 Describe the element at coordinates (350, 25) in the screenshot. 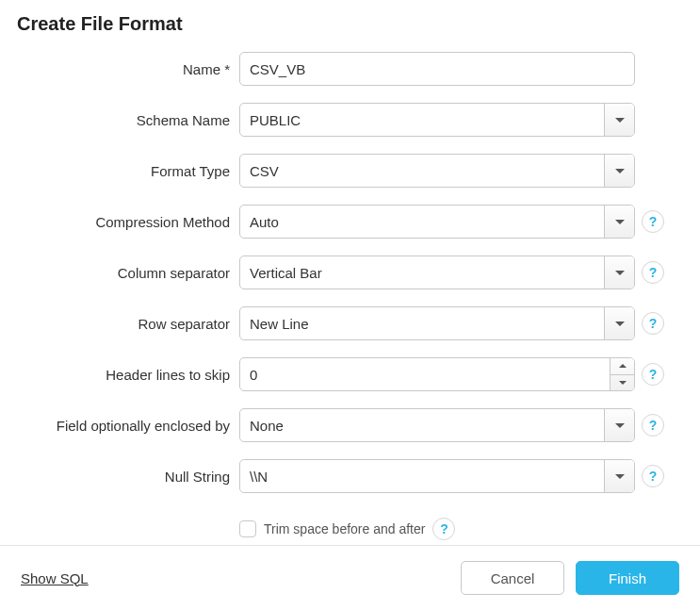

I see `dialog-title: Create File Format` at that location.